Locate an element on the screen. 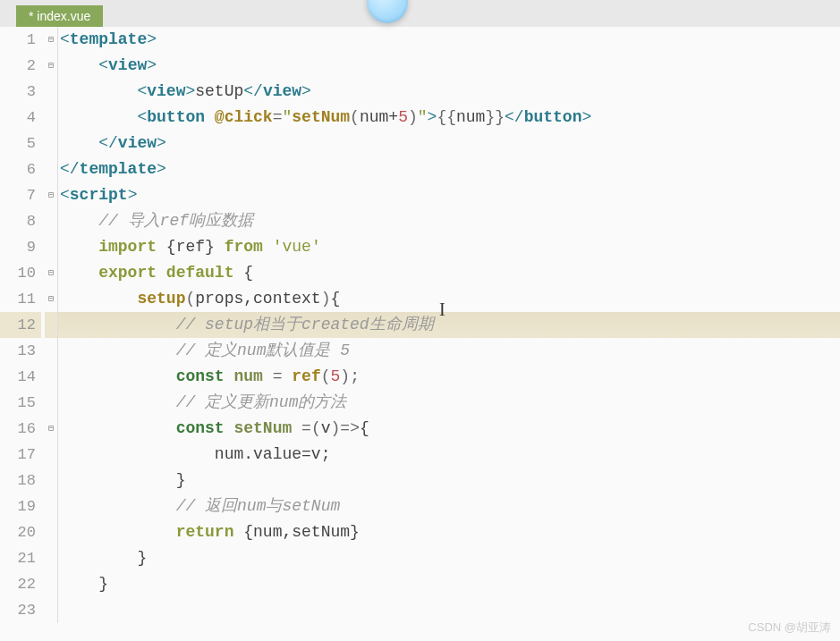 This screenshot has width=840, height=641. line-number: 15 is located at coordinates (21, 402).